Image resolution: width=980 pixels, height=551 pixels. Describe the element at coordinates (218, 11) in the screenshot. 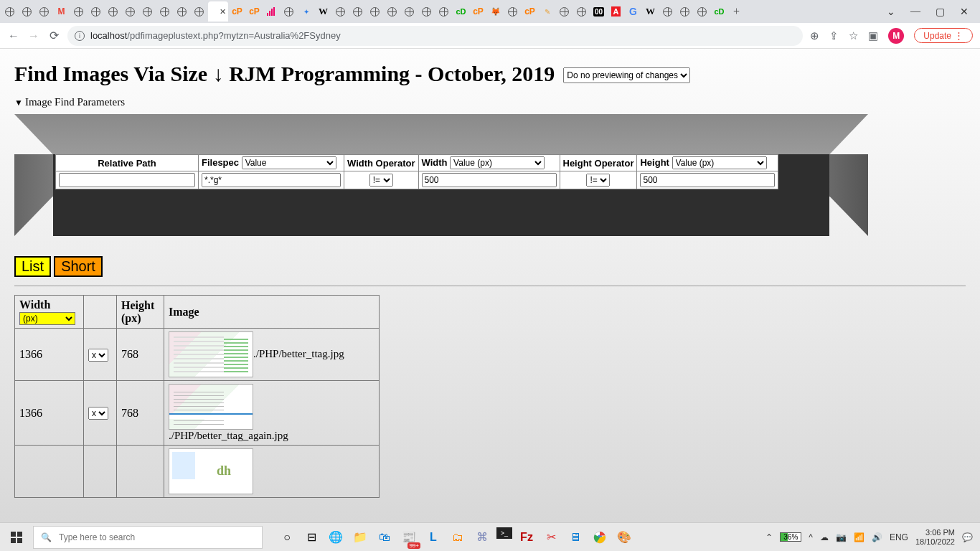

I see `tab-active: ✕` at that location.